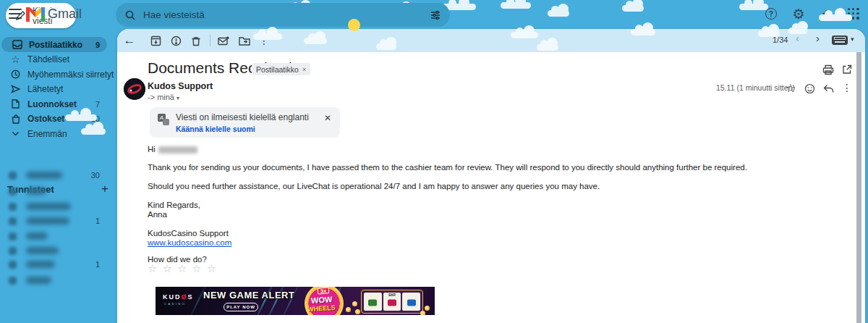 The height and width of the screenshot is (323, 868). What do you see at coordinates (175, 304) in the screenshot?
I see `banner-kudos-sub: CASINO` at bounding box center [175, 304].